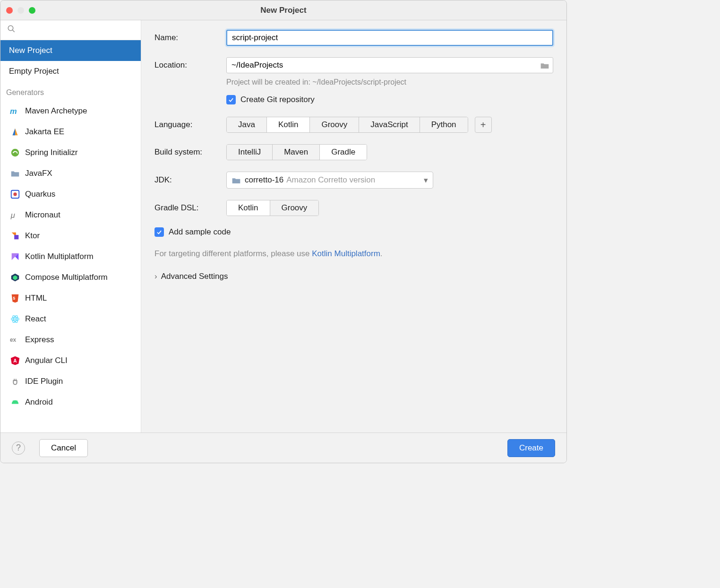  What do you see at coordinates (40, 194) in the screenshot?
I see `sidebar-item-label: Quarkus` at bounding box center [40, 194].